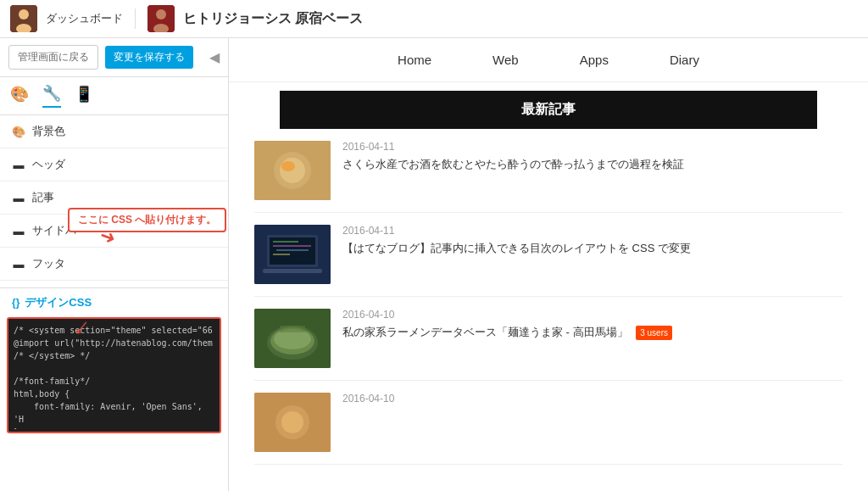  I want to click on article-icon: ▬, so click(19, 198).